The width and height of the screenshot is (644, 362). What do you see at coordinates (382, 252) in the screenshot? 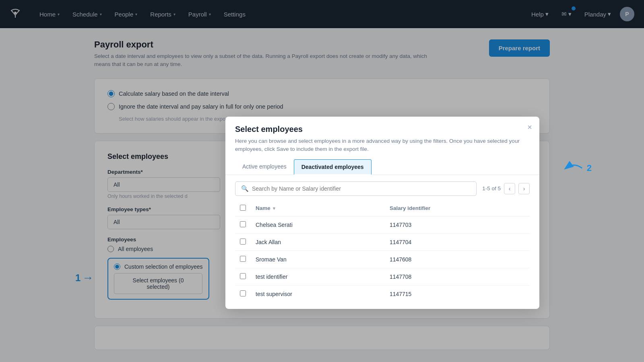
I see `employees-table: Name ▼ Salary identifier Chelsea Serati` at bounding box center [382, 252].